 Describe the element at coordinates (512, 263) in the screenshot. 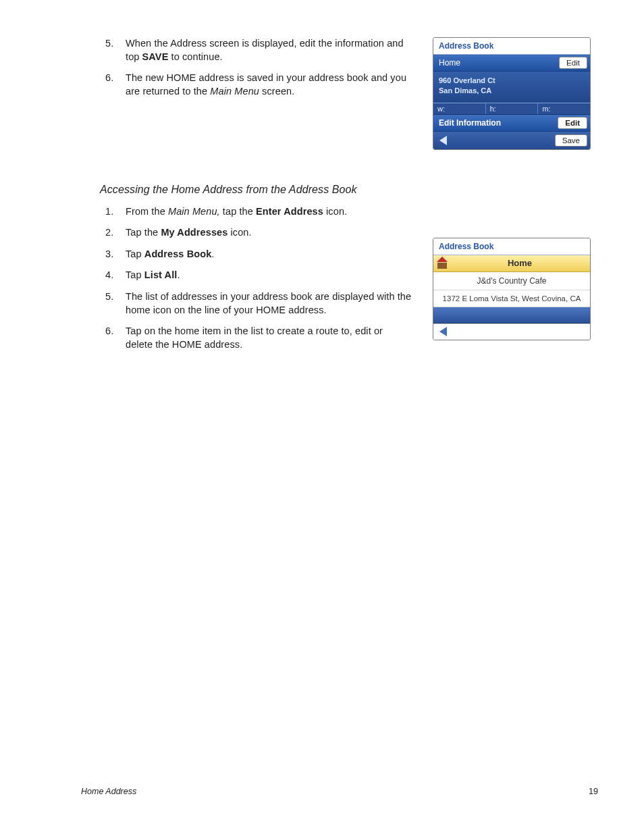

I see `home-row: Home` at that location.